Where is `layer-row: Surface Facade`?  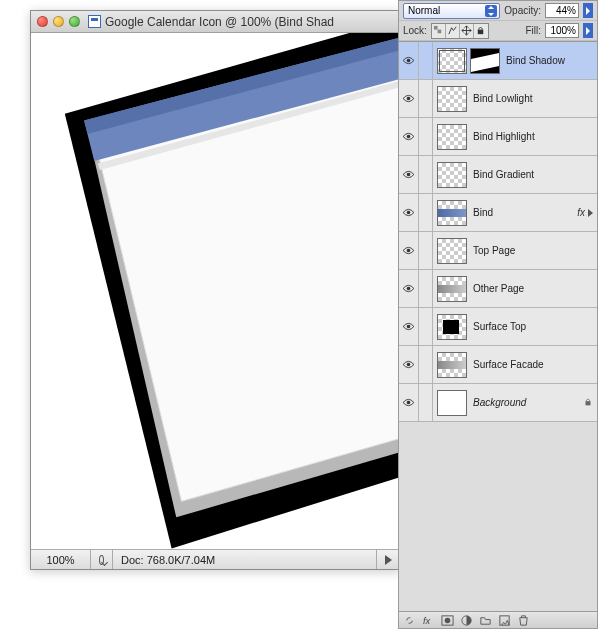
layer-row: Surface Facade is located at coordinates (498, 365).